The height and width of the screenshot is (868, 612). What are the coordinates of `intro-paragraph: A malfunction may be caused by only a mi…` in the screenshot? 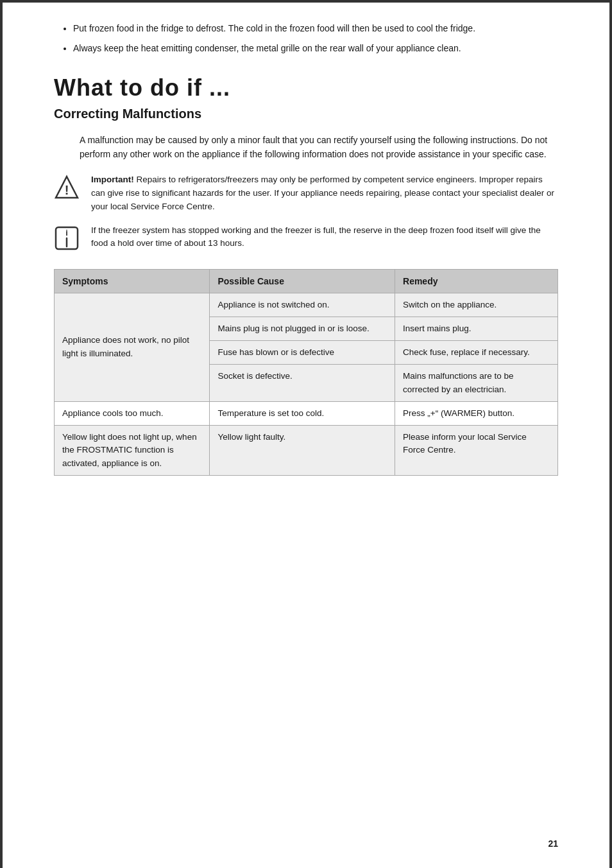 It's located at (306, 148).